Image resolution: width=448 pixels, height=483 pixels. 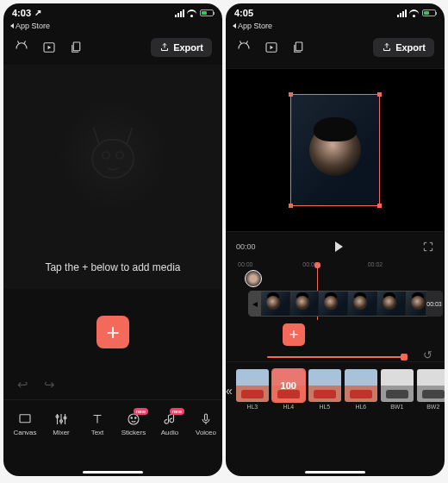 I want to click on play-button, so click(x=339, y=247).